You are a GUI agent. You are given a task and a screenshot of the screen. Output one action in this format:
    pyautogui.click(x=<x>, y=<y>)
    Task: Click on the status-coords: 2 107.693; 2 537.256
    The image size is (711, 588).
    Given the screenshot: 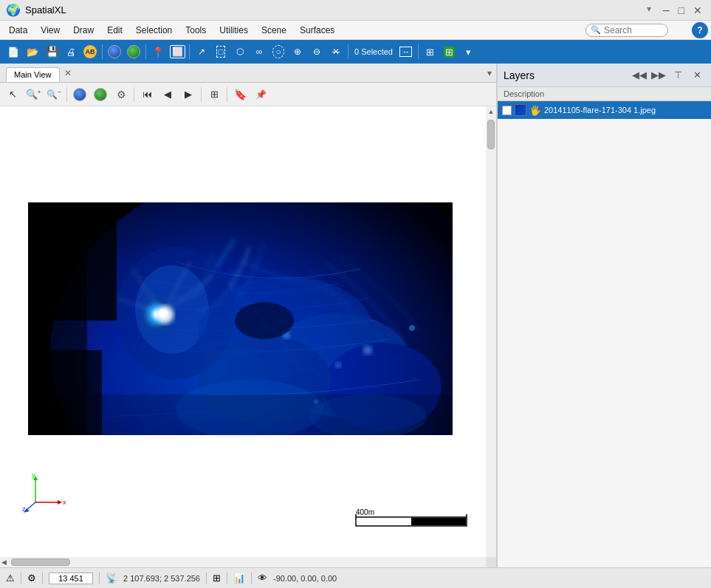 What is the action you would take?
    pyautogui.click(x=162, y=578)
    